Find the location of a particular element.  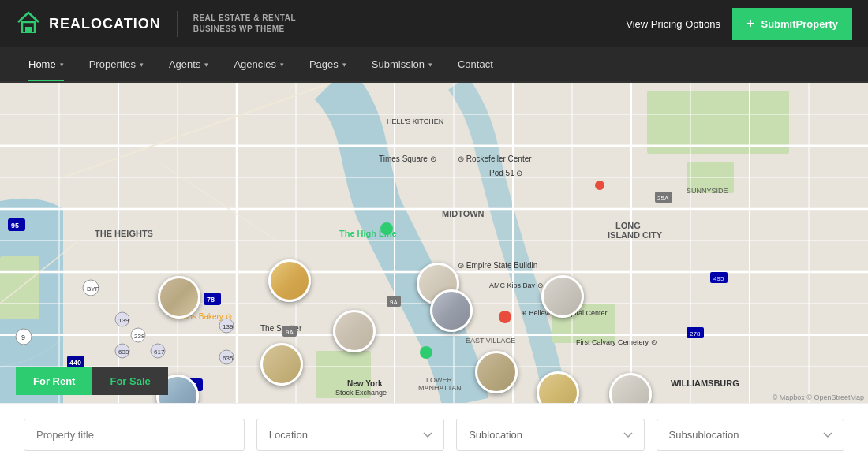

nav-item-pages: Pages ▾ is located at coordinates (328, 65).